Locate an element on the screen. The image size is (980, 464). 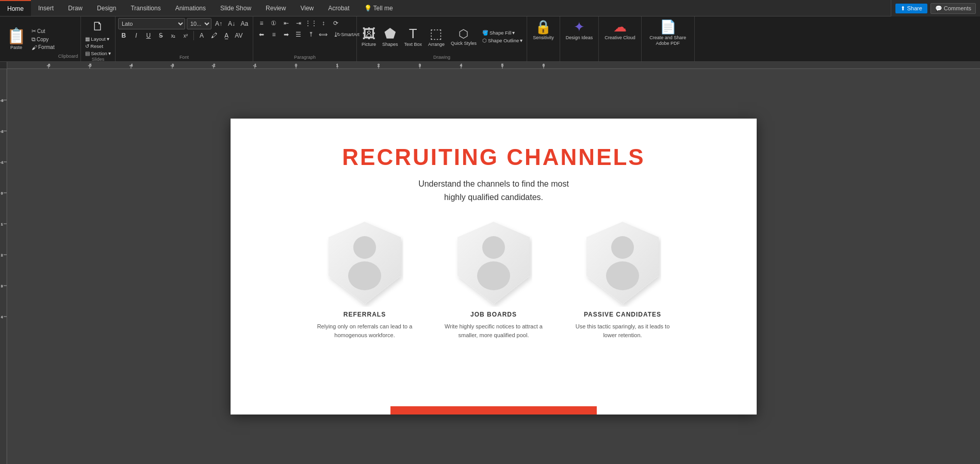
increase-font-button: A↑ is located at coordinates (219, 24).